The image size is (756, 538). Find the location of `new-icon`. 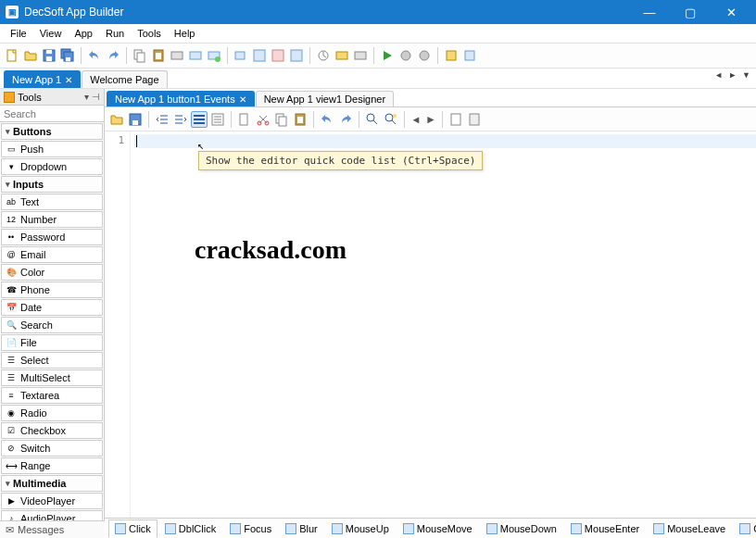

new-icon is located at coordinates (12, 56).